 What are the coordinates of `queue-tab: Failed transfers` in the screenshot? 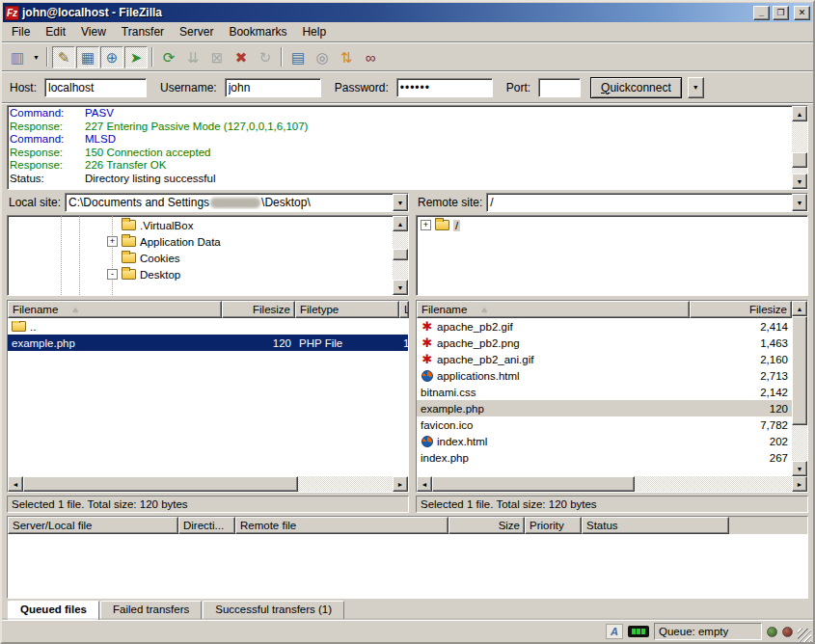 It's located at (150, 609).